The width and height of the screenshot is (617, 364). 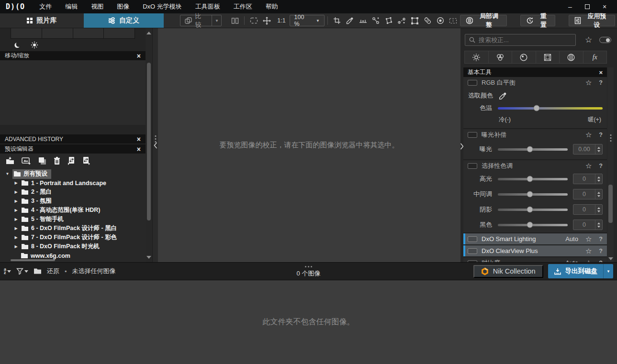 What do you see at coordinates (524, 57) in the screenshot?
I see `tab-detail` at bounding box center [524, 57].